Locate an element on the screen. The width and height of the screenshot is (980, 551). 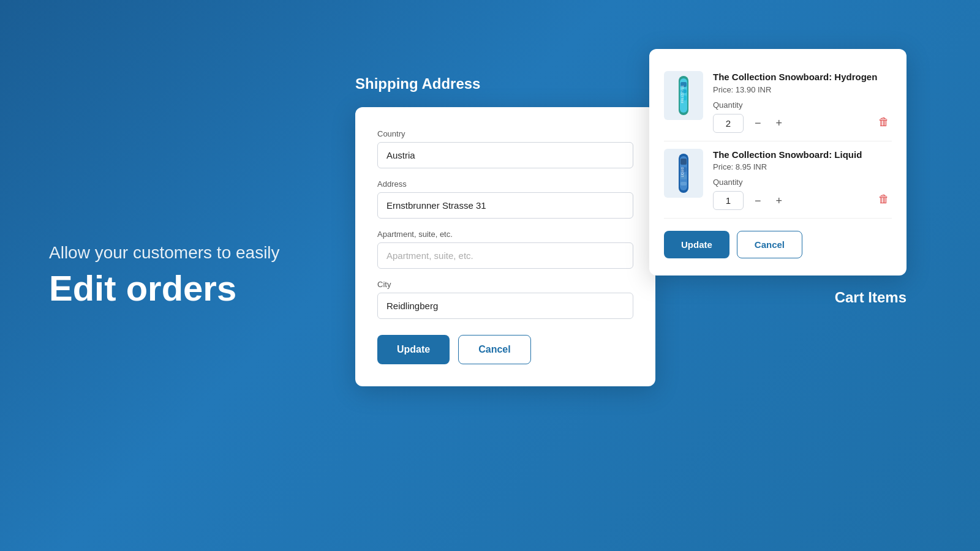
item-1-increment-button: + is located at coordinates (779, 123).